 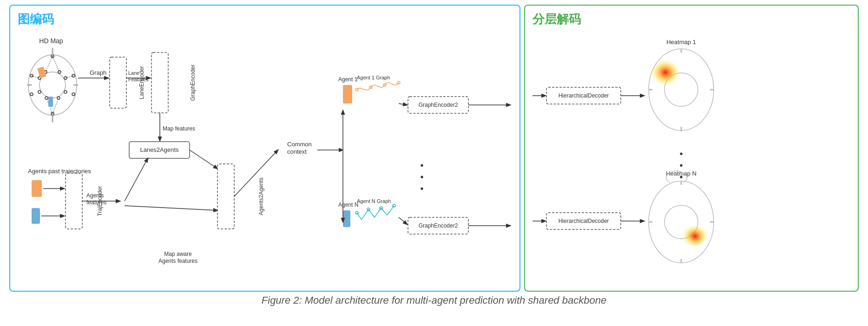 I want to click on svg-text: features, so click(x=97, y=202).